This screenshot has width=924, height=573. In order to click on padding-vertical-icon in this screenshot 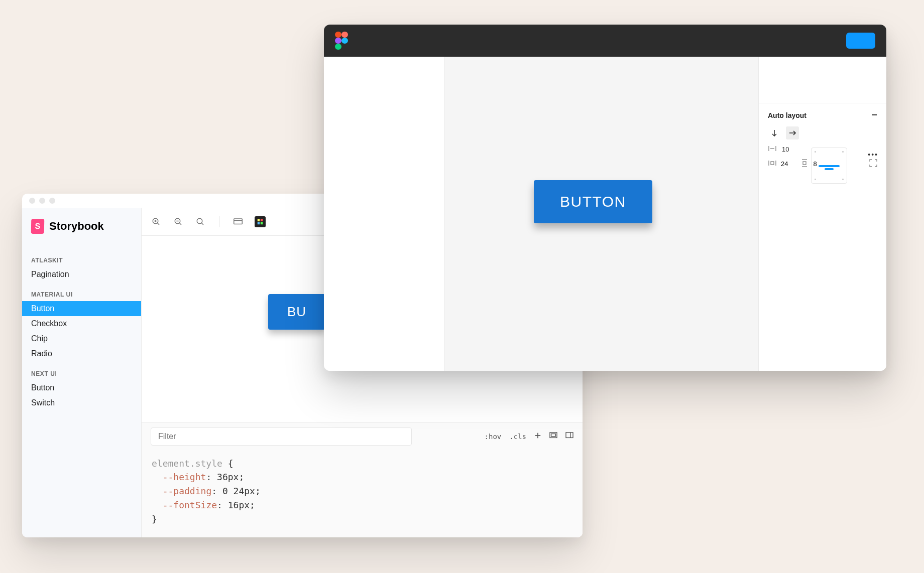, I will do `click(804, 164)`.